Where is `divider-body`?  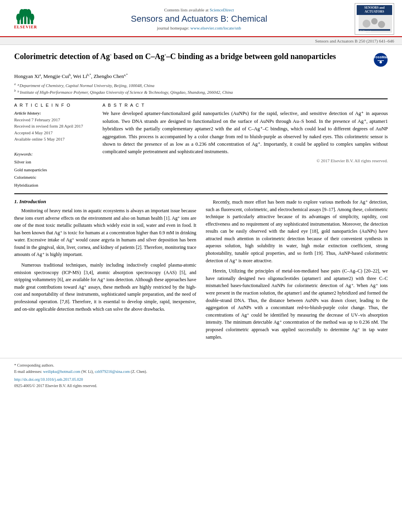
divider-body is located at coordinates (201, 194).